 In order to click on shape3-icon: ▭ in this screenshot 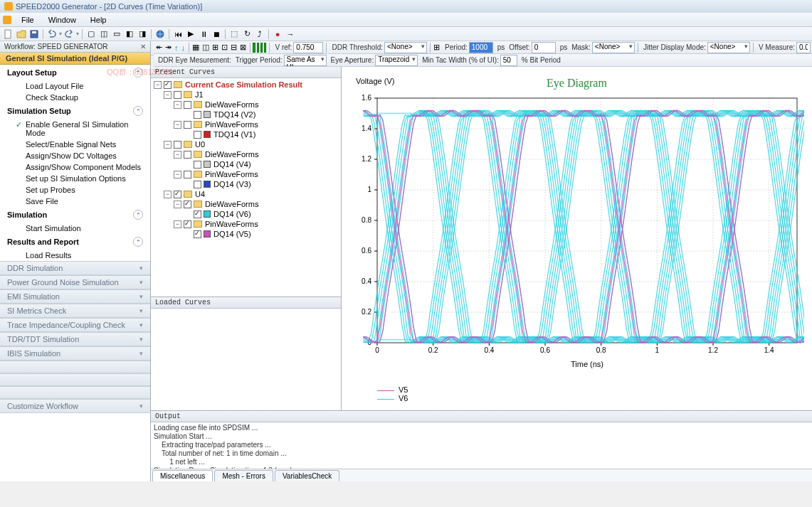, I will do `click(117, 34)`.